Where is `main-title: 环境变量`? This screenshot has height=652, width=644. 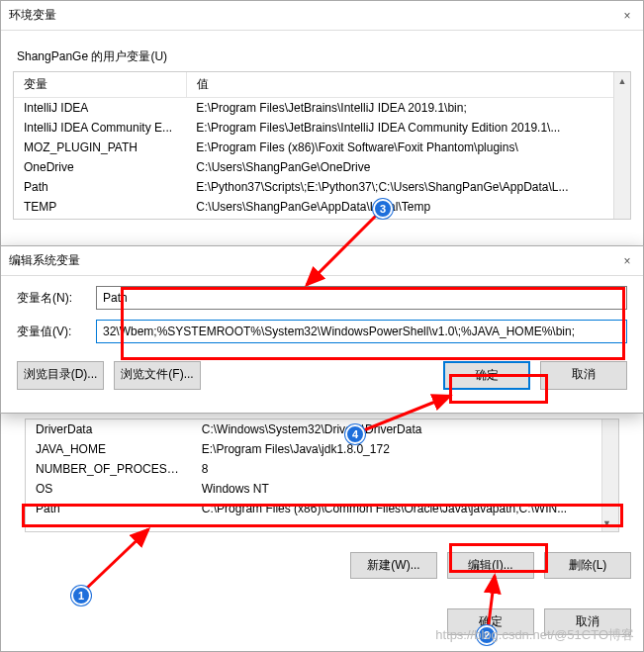
main-title: 环境变量 is located at coordinates (315, 16).